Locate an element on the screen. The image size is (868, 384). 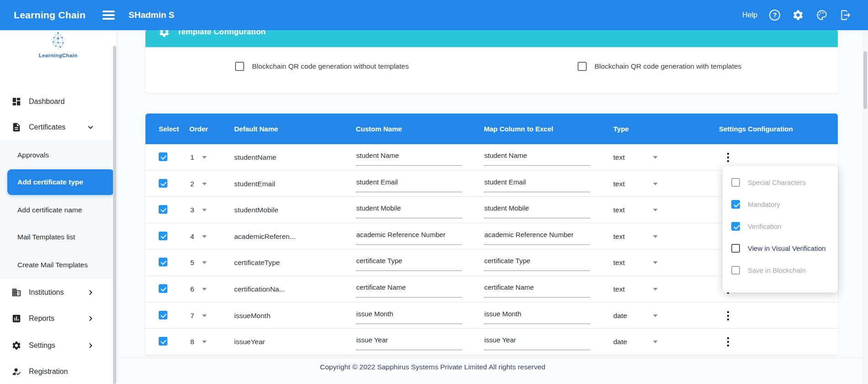
qr-options-card: Blockchain QR code generation without te… is located at coordinates (492, 70).